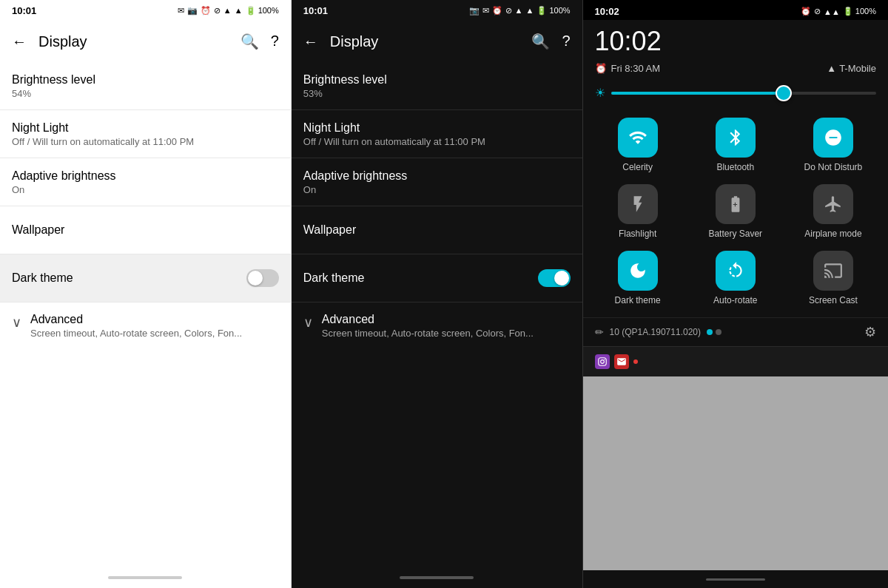 The height and width of the screenshot is (588, 888). I want to click on notif-carrier: ▲ T-Mobile, so click(851, 68).